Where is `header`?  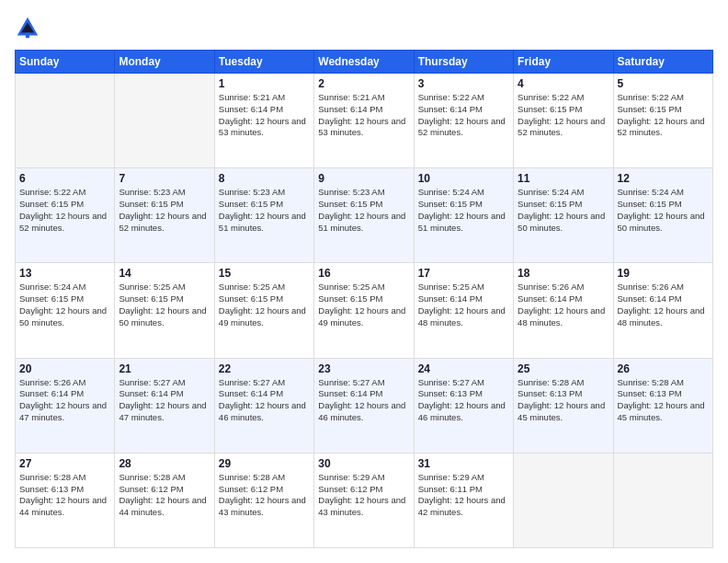
header is located at coordinates (364, 28).